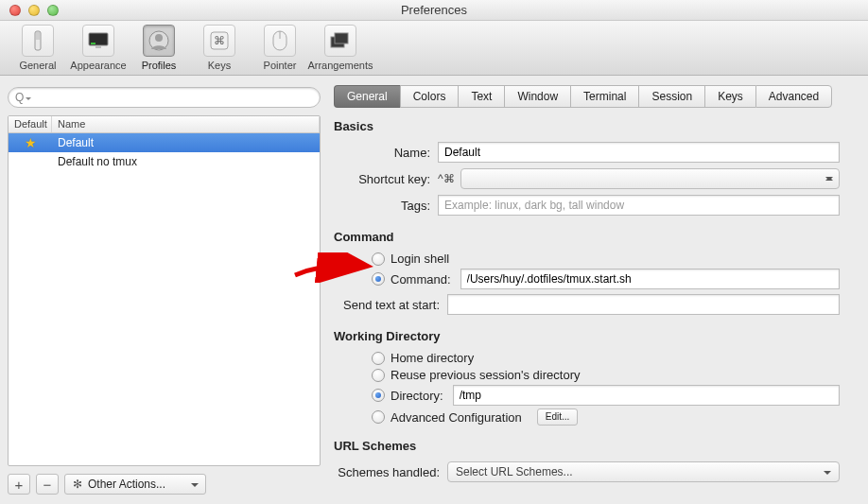 The image size is (868, 504). What do you see at coordinates (421, 280) in the screenshot?
I see `command-label: Command:` at bounding box center [421, 280].